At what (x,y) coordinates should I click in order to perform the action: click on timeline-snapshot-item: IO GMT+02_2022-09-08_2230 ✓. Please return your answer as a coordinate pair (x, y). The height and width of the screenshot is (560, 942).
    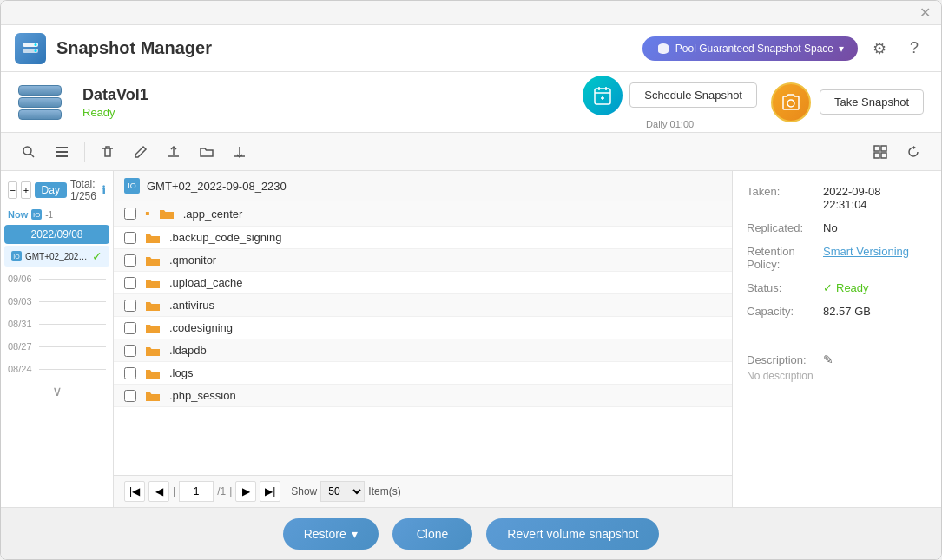
    Looking at the image, I should click on (57, 256).